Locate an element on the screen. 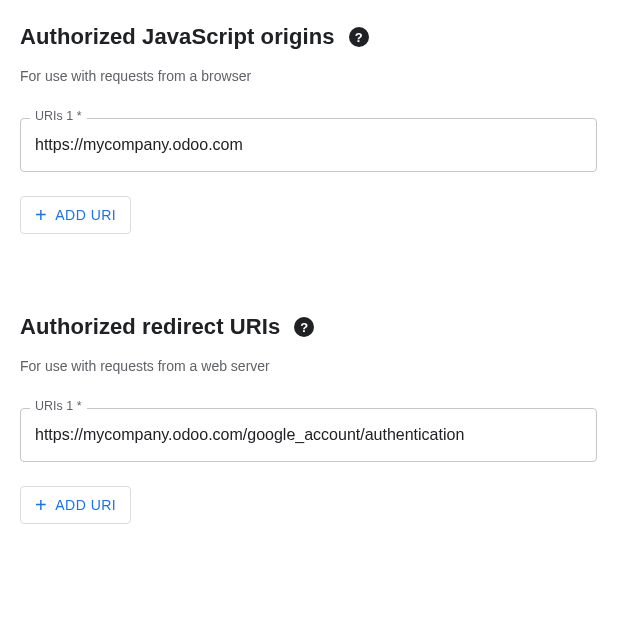 This screenshot has width=617, height=624. redirects-subheading: For use with requests from a web server is located at coordinates (308, 366).